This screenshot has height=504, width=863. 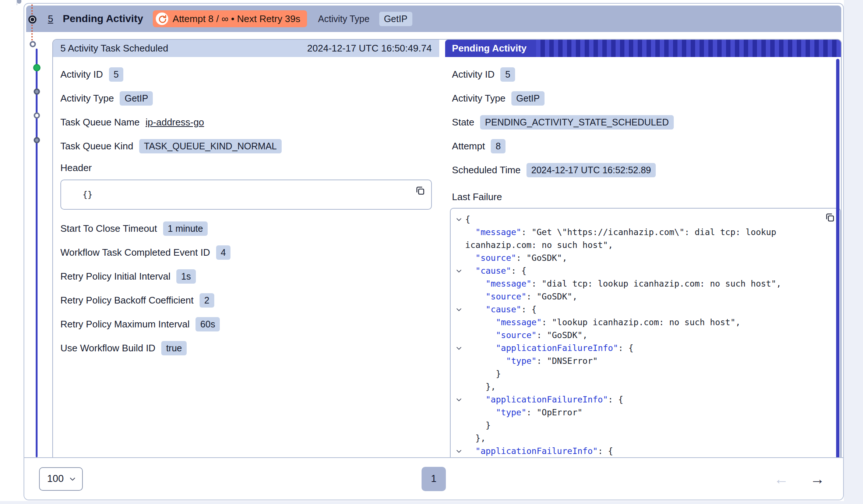 What do you see at coordinates (114, 49) in the screenshot?
I see `scheduled-event-title: 5 Activity Task Scheduled` at bounding box center [114, 49].